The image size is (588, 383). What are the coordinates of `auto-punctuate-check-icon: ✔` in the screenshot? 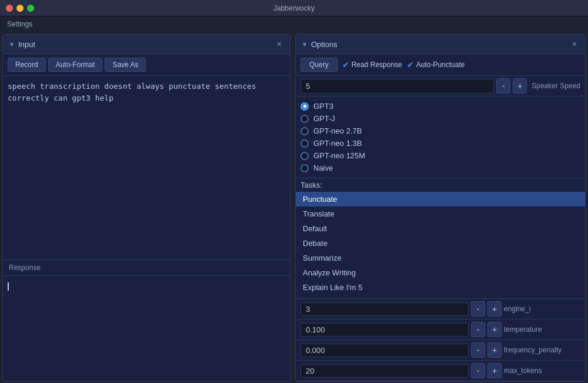 It's located at (410, 65).